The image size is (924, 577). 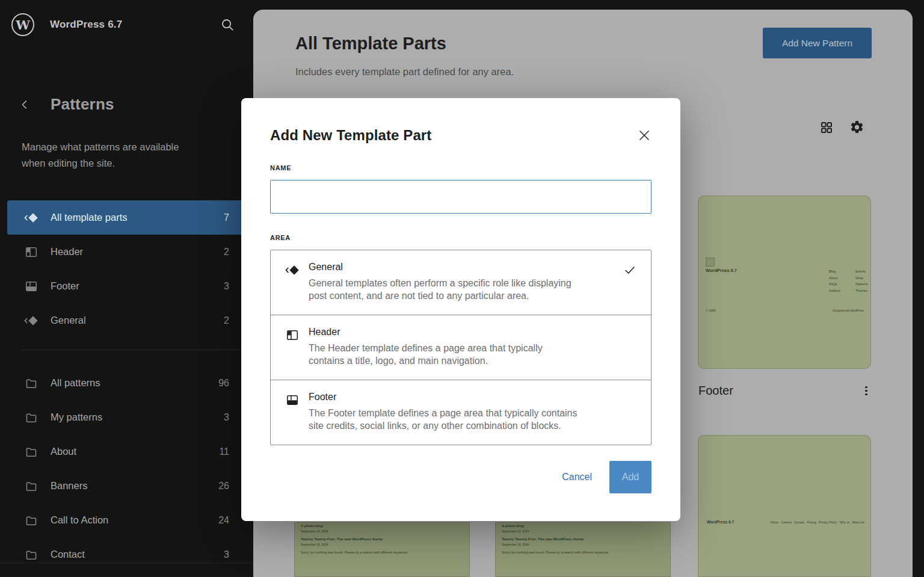 I want to click on modal-title: Add New Template Part, so click(x=454, y=135).